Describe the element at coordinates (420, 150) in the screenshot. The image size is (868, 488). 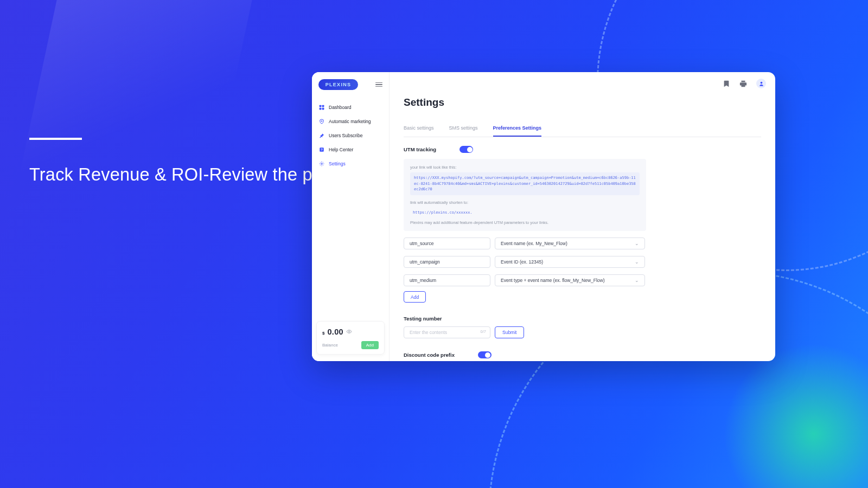
I see `utm-title: UTM tracking` at that location.